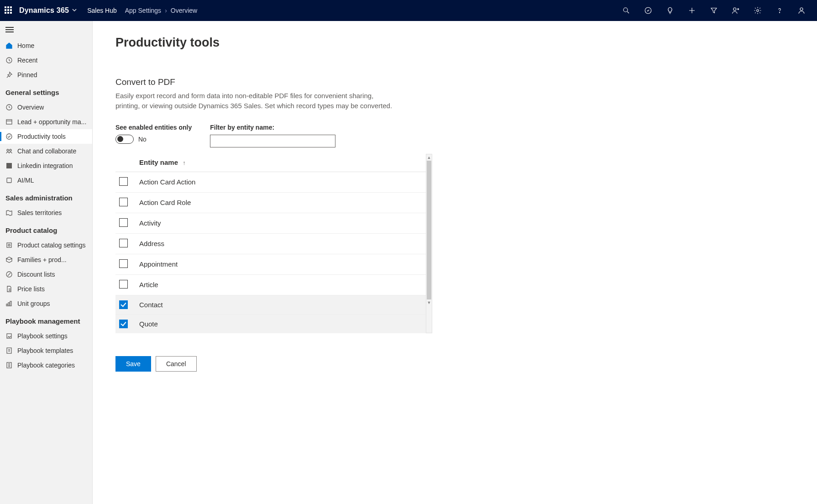 The width and height of the screenshot is (817, 504). Describe the element at coordinates (46, 107) in the screenshot. I see `sidebar-item-overview: Overview` at that location.